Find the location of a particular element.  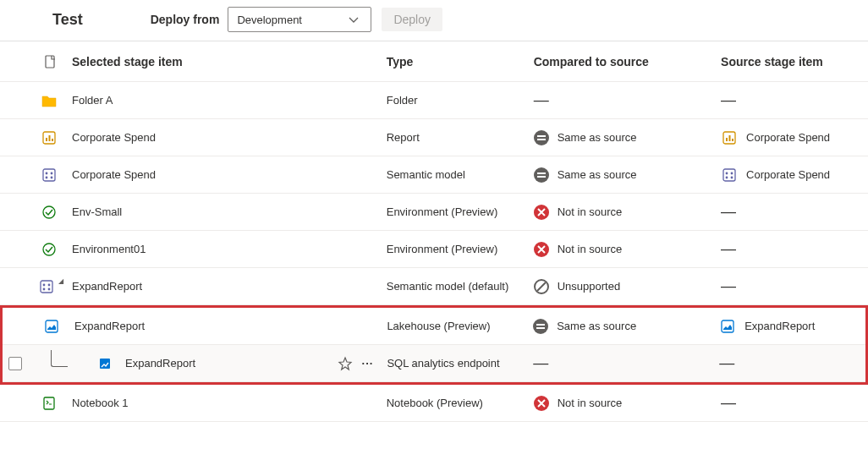

more-options-icon: ··· is located at coordinates (368, 364).